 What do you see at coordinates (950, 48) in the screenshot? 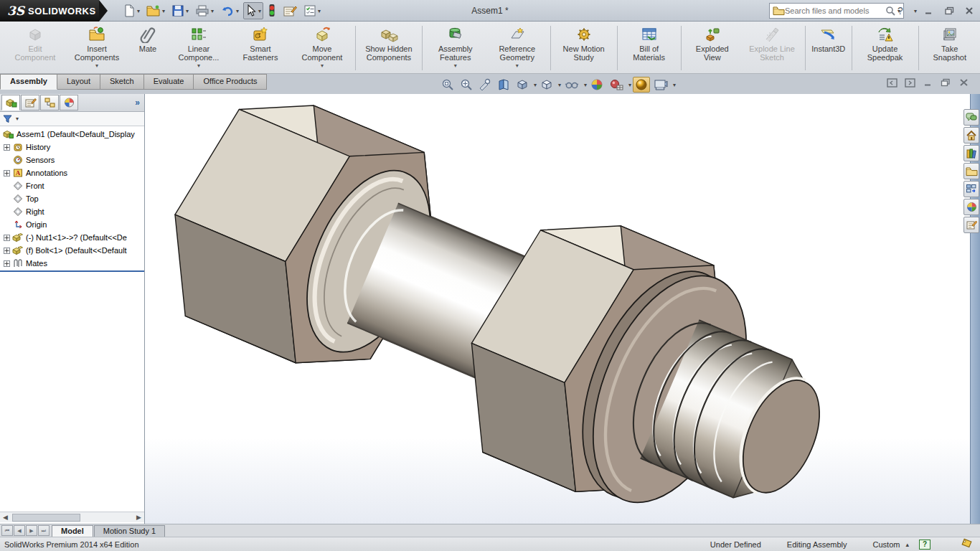
I see `take-snapshot-button: Take Snapshot` at bounding box center [950, 48].